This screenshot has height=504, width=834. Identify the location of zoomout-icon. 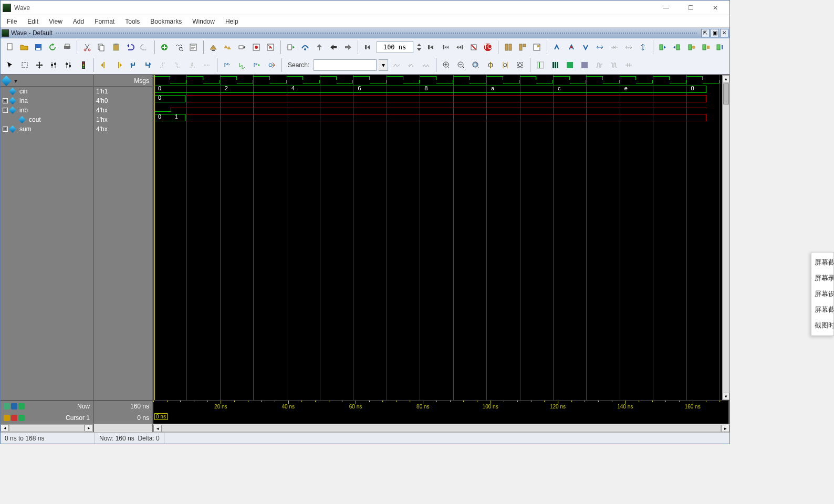
(461, 65).